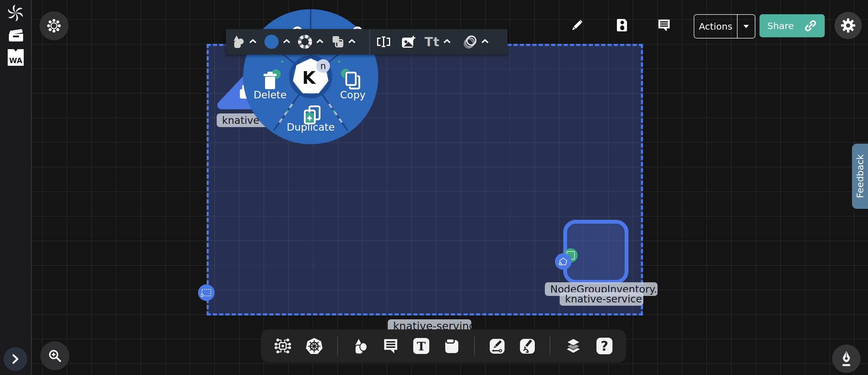  Describe the element at coordinates (563, 262) in the screenshot. I see `node-badge-knative` at that location.